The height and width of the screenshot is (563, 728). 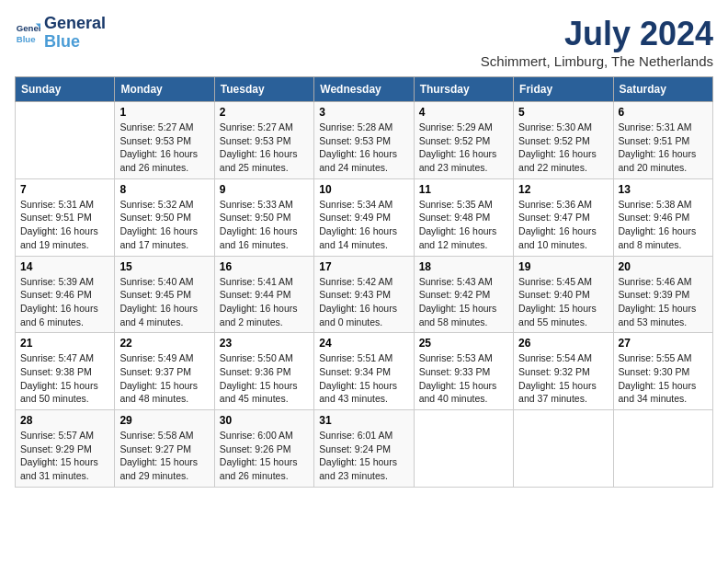 What do you see at coordinates (664, 267) in the screenshot?
I see `day-number: 20` at bounding box center [664, 267].